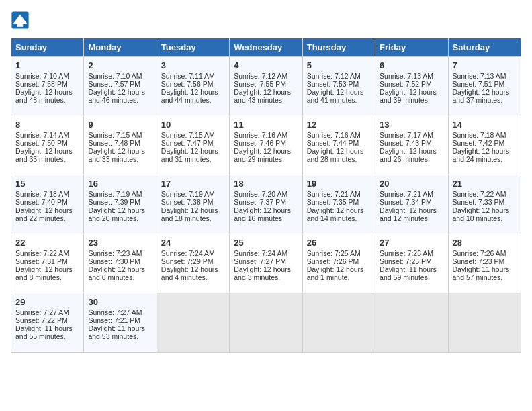 The width and height of the screenshot is (532, 411). Describe the element at coordinates (20, 20) in the screenshot. I see `logo-icon` at that location.